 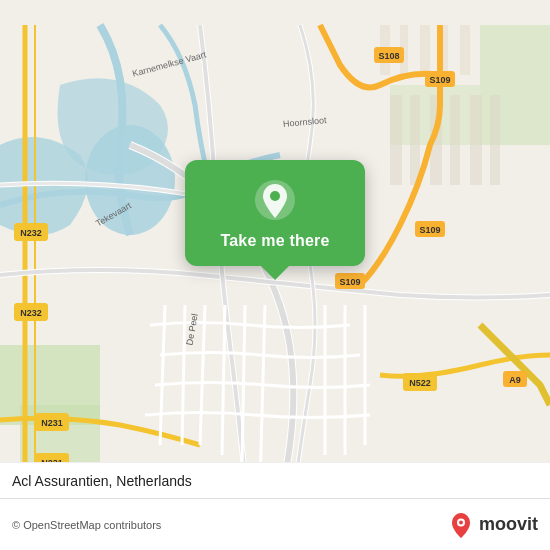 I want to click on svg-text: Hoornsloot, so click(x=306, y=122).